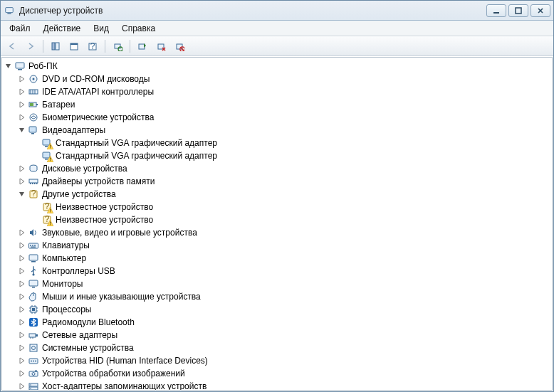  I want to click on tree-item: Драйверы устройств памяти, so click(283, 181).